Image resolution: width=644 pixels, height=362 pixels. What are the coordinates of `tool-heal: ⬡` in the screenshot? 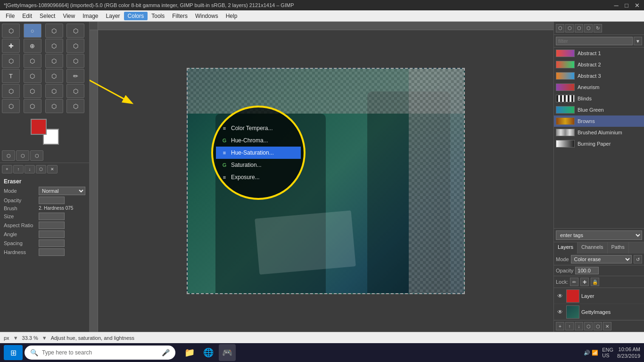 It's located at (11, 106).